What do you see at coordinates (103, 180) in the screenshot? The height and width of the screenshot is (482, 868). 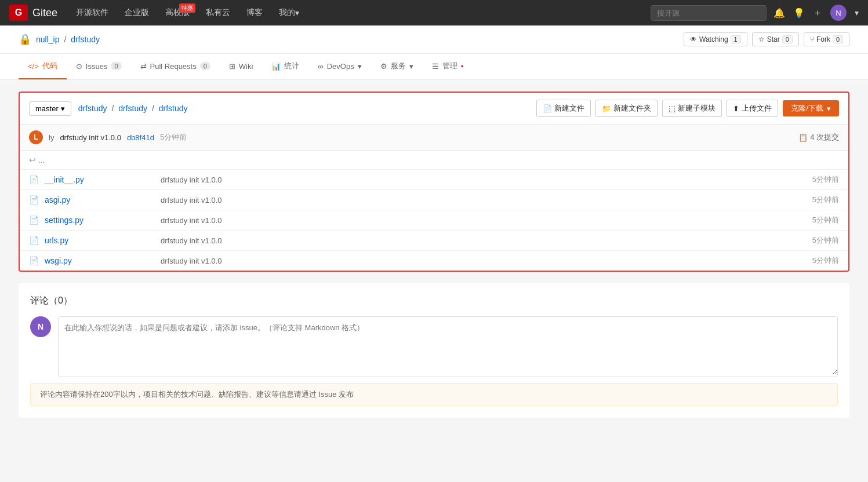 I see `file-name-0: __init__.py` at bounding box center [103, 180].